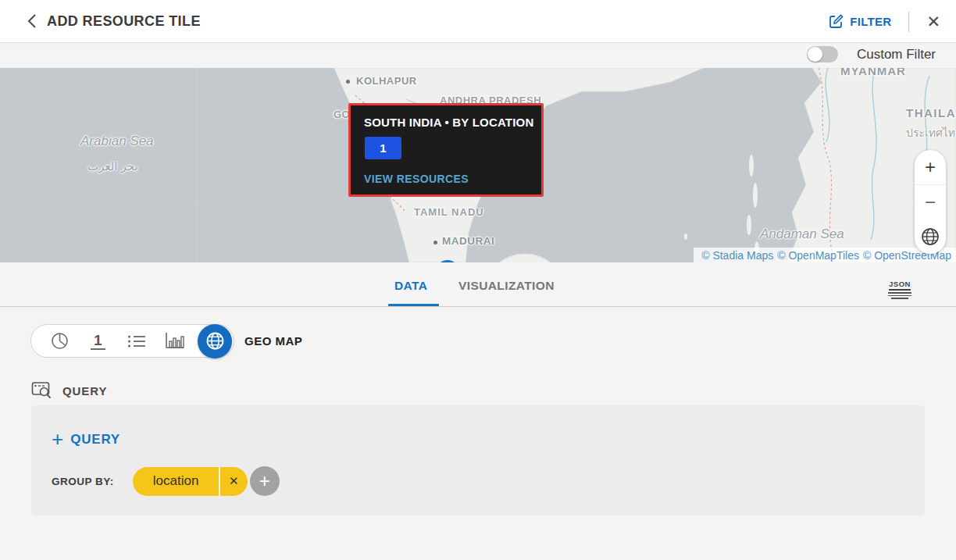 The height and width of the screenshot is (560, 956). What do you see at coordinates (815, 55) in the screenshot?
I see `toggle-knob` at bounding box center [815, 55].